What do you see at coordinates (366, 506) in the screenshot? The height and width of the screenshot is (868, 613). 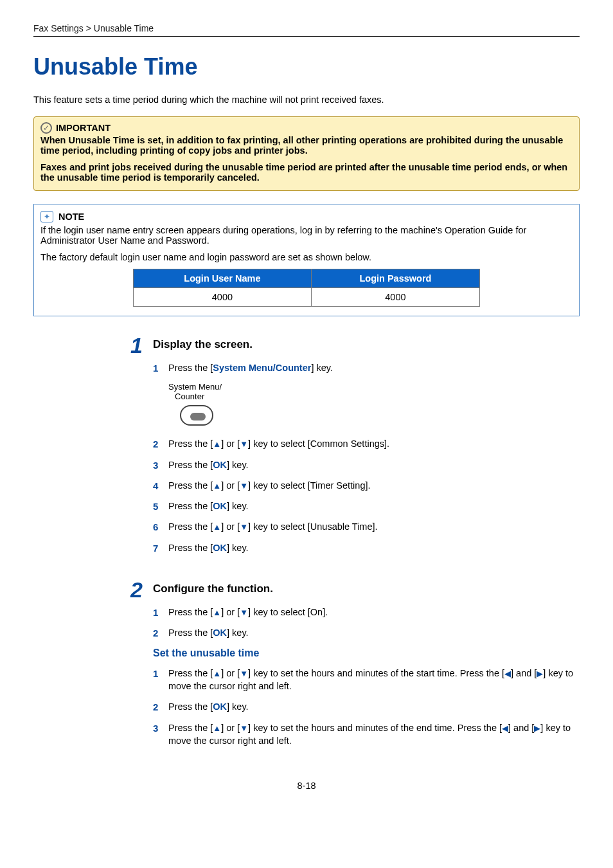 I see `substep: 5 Press the [OK] key.` at bounding box center [366, 506].